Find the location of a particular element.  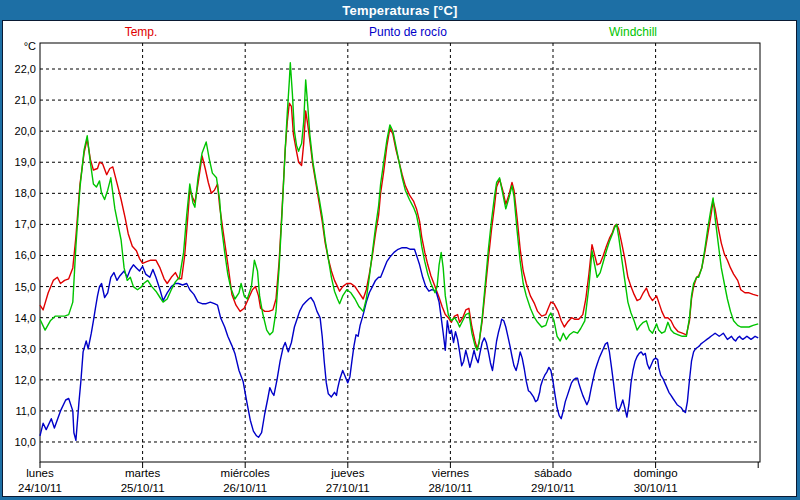

x-day-name-label: jueves is located at coordinates (348, 473).